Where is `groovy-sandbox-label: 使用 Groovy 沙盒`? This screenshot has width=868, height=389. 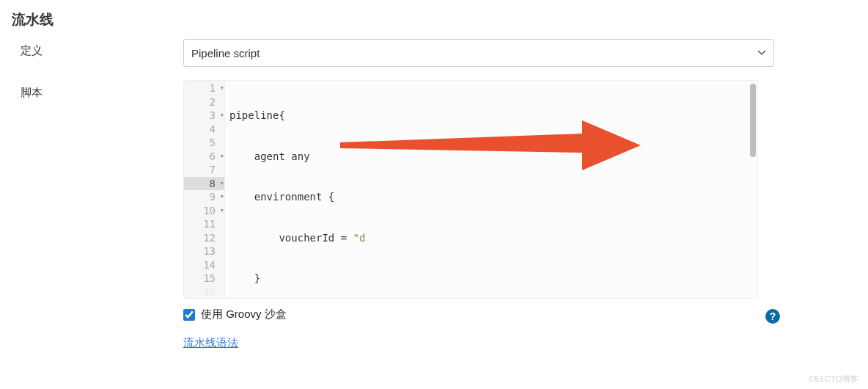 groovy-sandbox-label: 使用 Groovy 沙盒 is located at coordinates (243, 314).